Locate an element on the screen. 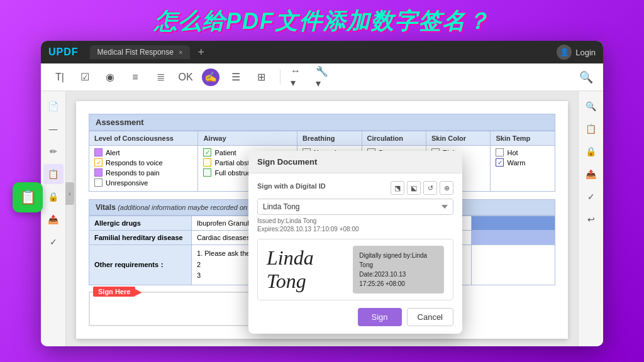 The height and width of the screenshot is (362, 644). layout-tool-icon: ☰ is located at coordinates (236, 77).